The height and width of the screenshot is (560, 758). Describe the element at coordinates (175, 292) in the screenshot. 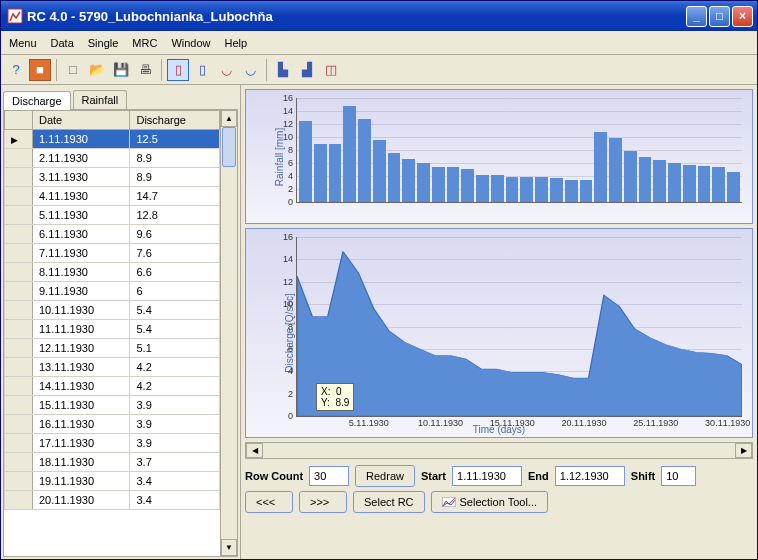

I see `cell-discharge: 6` at that location.